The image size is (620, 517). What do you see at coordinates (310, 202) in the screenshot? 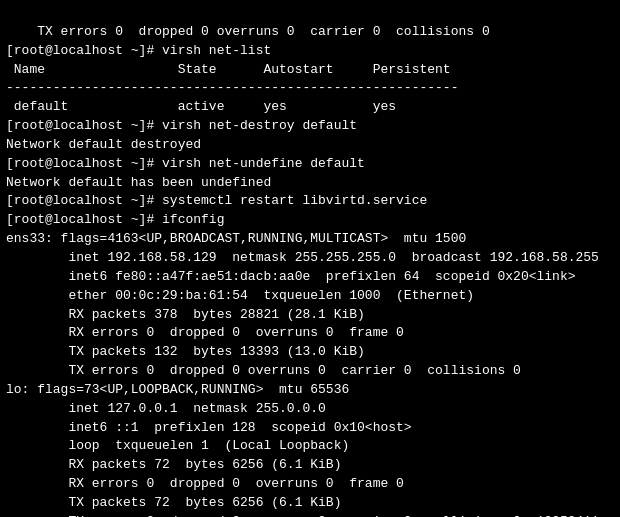
I see `terminal-line: [root@localhost ~]# systemctl restart li…` at bounding box center [310, 202].